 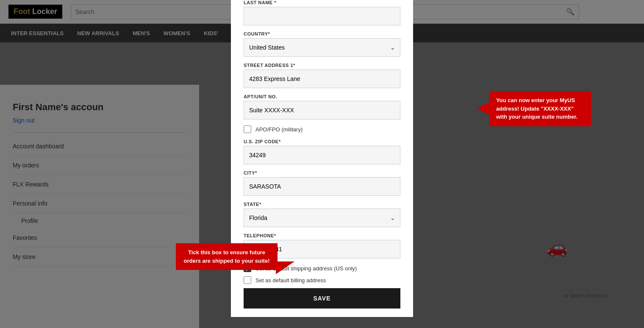 I want to click on telephone-label: TELEPHONE*, so click(x=322, y=236).